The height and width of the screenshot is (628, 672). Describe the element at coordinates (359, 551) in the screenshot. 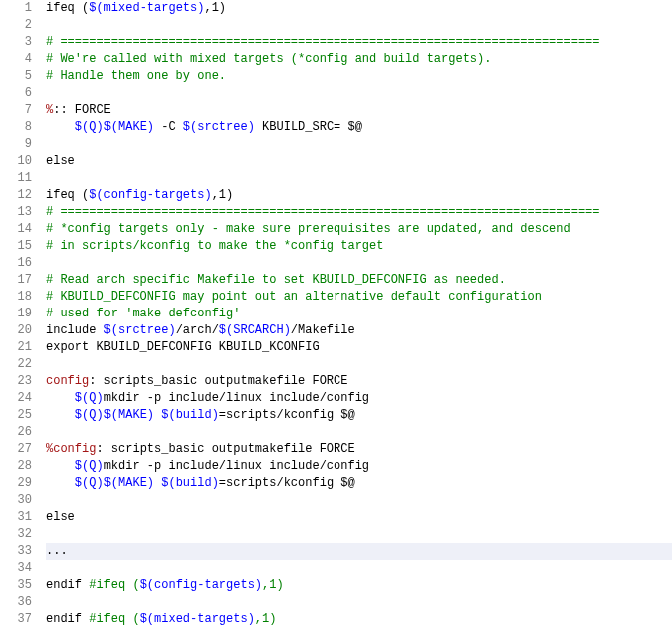

I see `code-line: ...` at that location.